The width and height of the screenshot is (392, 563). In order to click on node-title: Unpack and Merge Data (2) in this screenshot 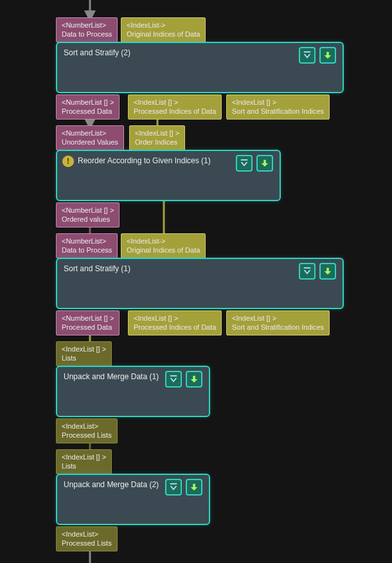, I will do `click(111, 485)`.